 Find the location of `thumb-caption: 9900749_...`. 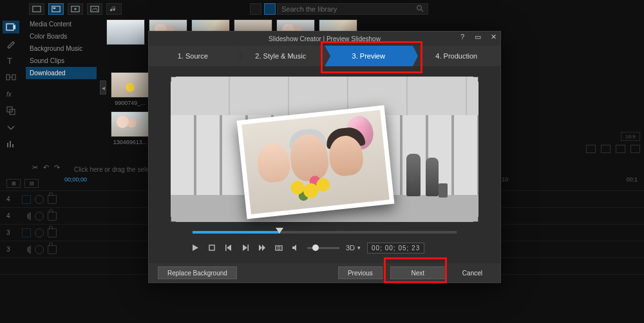

thumb-caption: 9900749_... is located at coordinates (130, 103).